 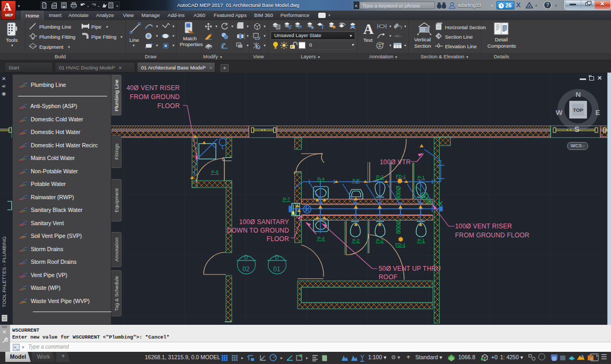 What do you see at coordinates (578, 94) in the screenshot?
I see `svg-text: N` at bounding box center [578, 94].